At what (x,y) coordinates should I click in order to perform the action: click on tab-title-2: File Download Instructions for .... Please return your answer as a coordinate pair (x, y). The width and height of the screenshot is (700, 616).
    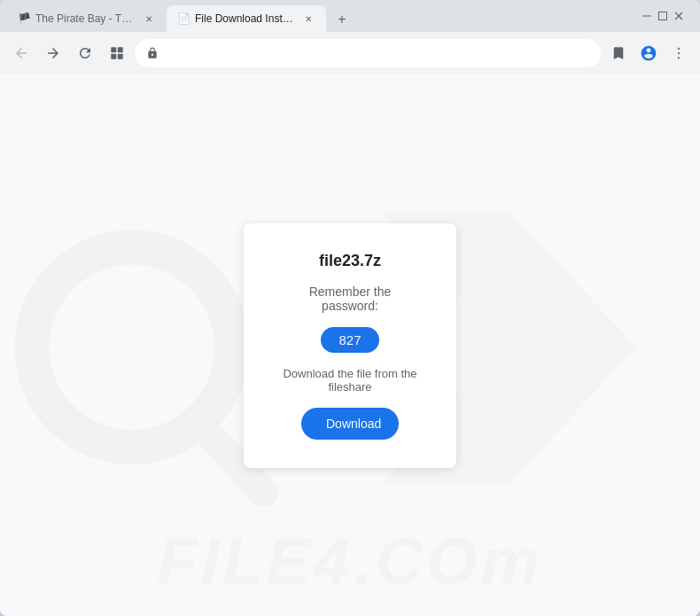
    Looking at the image, I should click on (245, 19).